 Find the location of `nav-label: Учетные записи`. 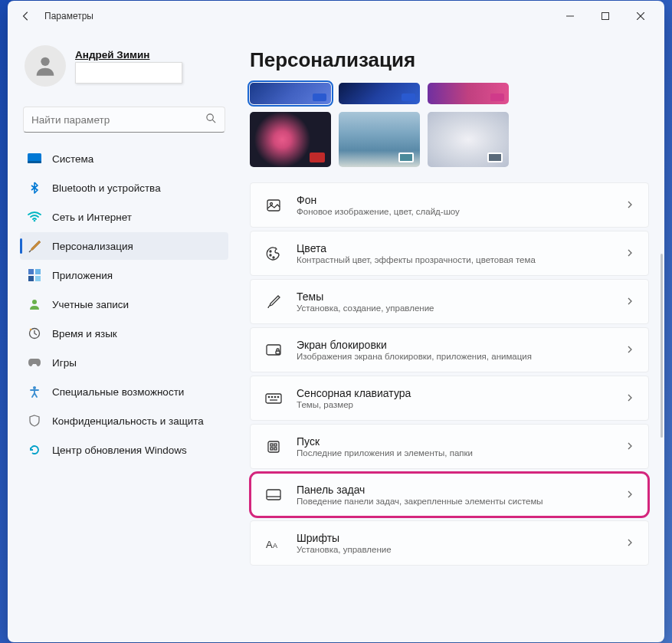

nav-label: Учетные записи is located at coordinates (90, 305).